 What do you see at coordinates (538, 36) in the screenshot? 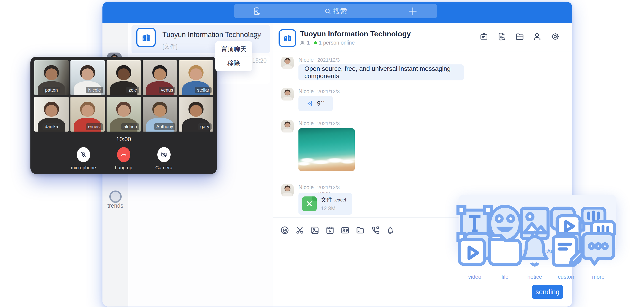
I see `add-member-icon` at bounding box center [538, 36].